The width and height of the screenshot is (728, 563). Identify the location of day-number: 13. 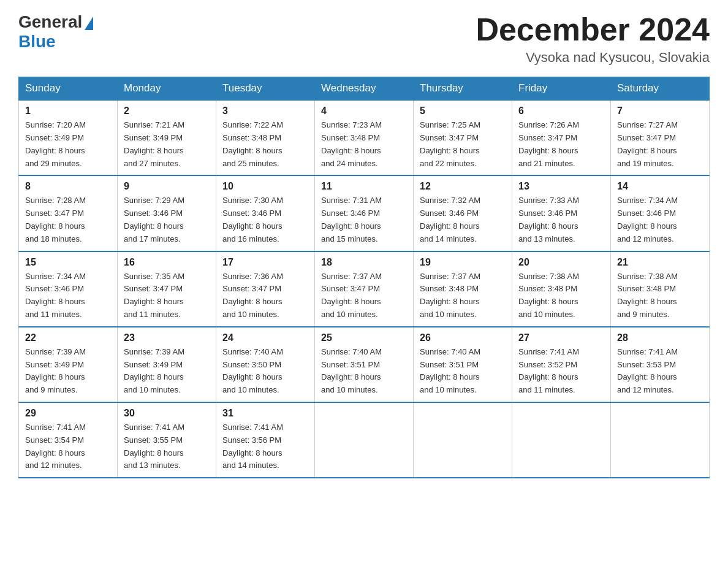
(561, 186).